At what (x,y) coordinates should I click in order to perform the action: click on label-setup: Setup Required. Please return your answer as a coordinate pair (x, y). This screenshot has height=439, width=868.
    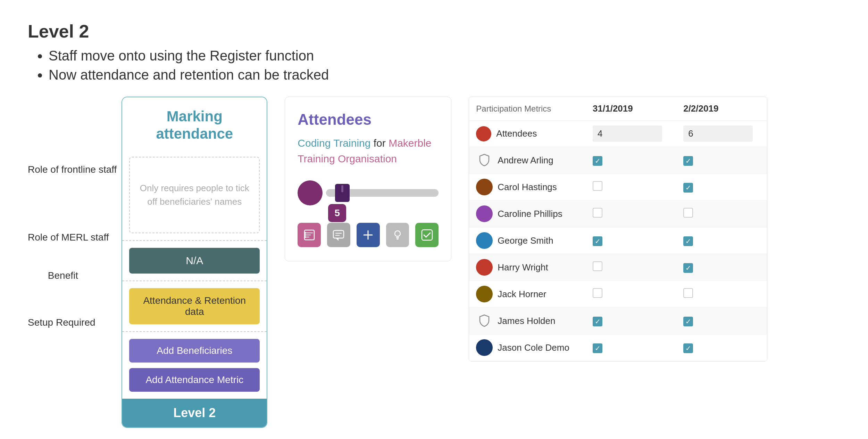
    Looking at the image, I should click on (62, 323).